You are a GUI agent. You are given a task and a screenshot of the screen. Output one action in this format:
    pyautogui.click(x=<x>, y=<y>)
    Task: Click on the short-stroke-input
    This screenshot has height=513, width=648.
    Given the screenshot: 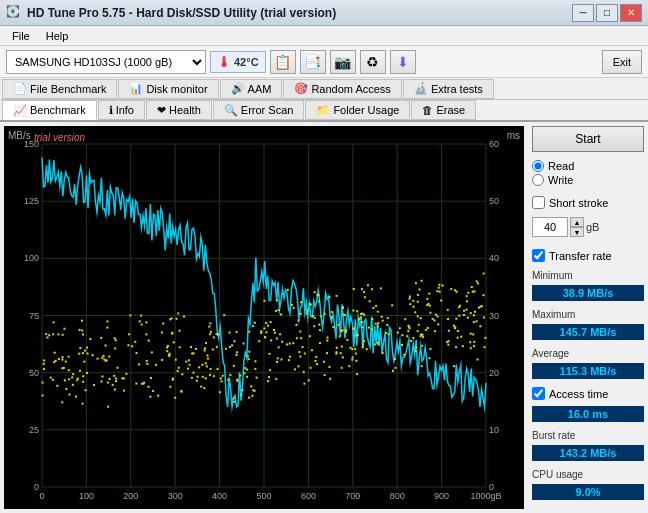 What is the action you would take?
    pyautogui.click(x=550, y=227)
    